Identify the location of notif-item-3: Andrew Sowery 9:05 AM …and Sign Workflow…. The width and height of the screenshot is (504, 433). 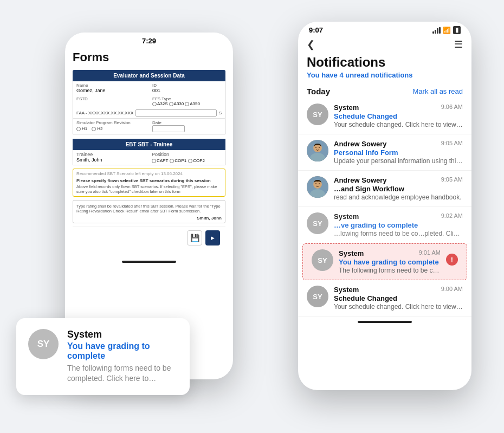
(385, 189).